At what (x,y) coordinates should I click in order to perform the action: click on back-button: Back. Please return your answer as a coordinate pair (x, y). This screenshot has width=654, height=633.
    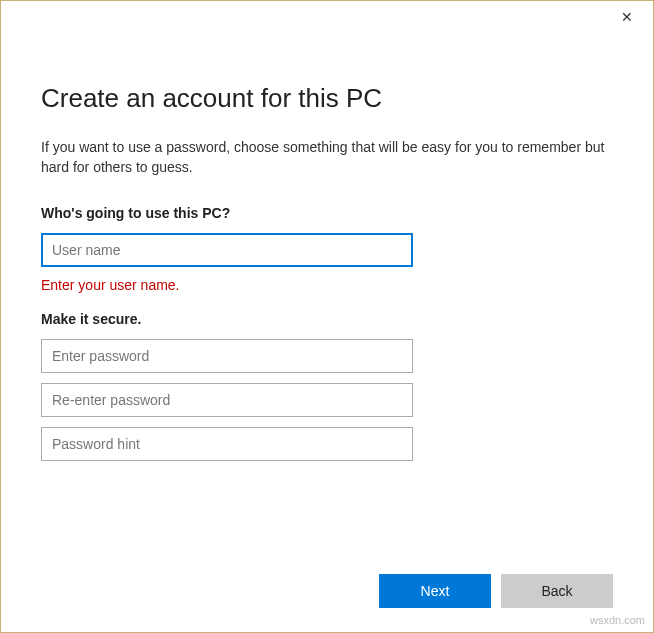
    Looking at the image, I should click on (557, 591).